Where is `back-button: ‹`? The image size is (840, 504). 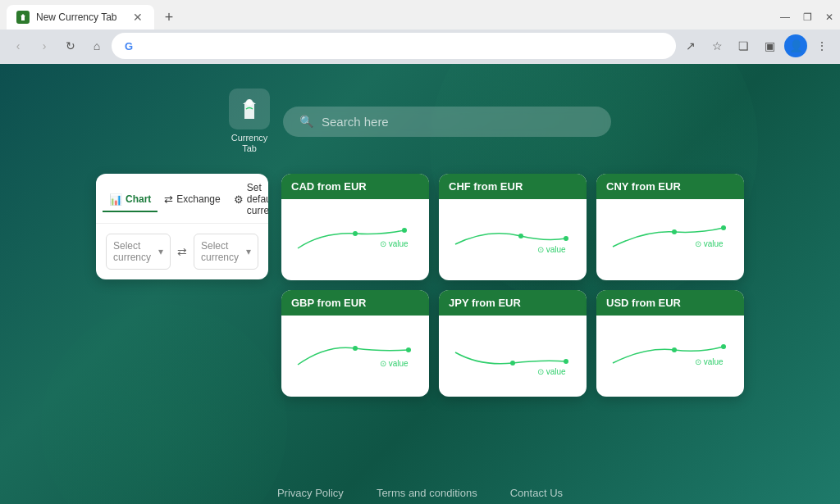
back-button: ‹ is located at coordinates (18, 46).